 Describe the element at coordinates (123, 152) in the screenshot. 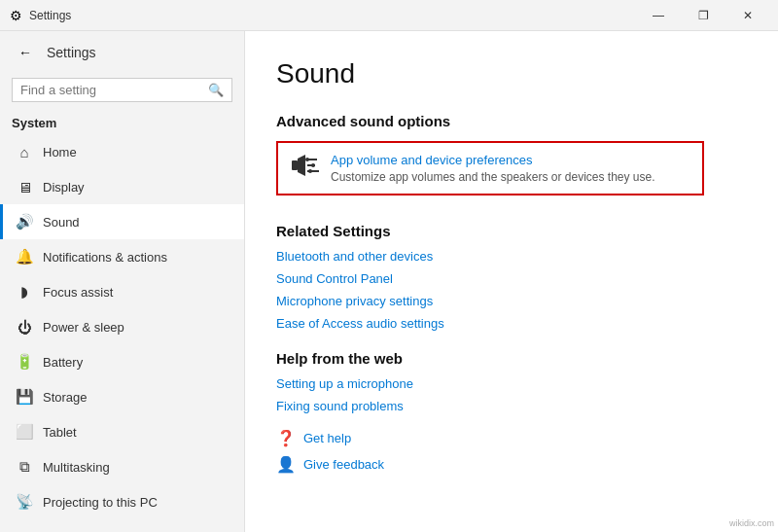

I see `sidebar-item-home: ⌂ Home` at that location.